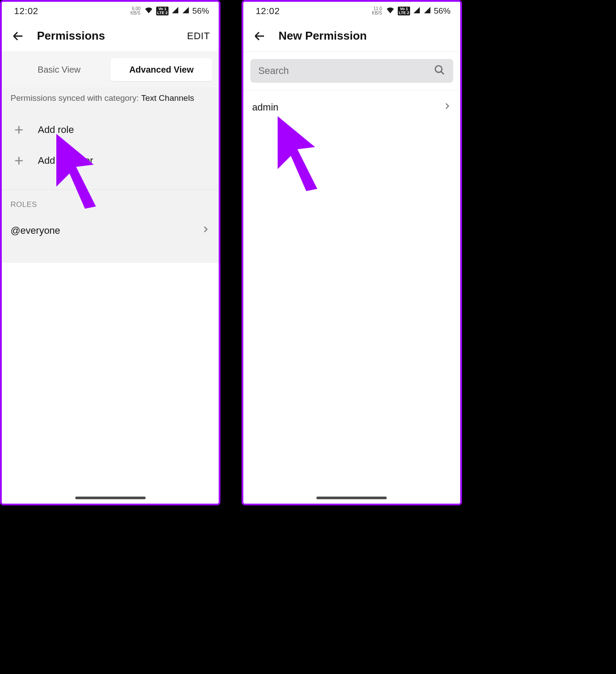 The height and width of the screenshot is (674, 616). What do you see at coordinates (411, 11) in the screenshot?
I see `status-icons: 11.0 KB/S Vo 1 LTE 2 56%` at bounding box center [411, 11].